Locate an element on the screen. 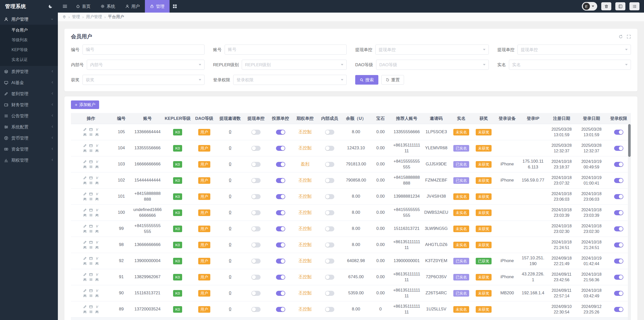 The image size is (644, 320). sidebar-subitem-1: 平台用户 is located at coordinates (29, 30).